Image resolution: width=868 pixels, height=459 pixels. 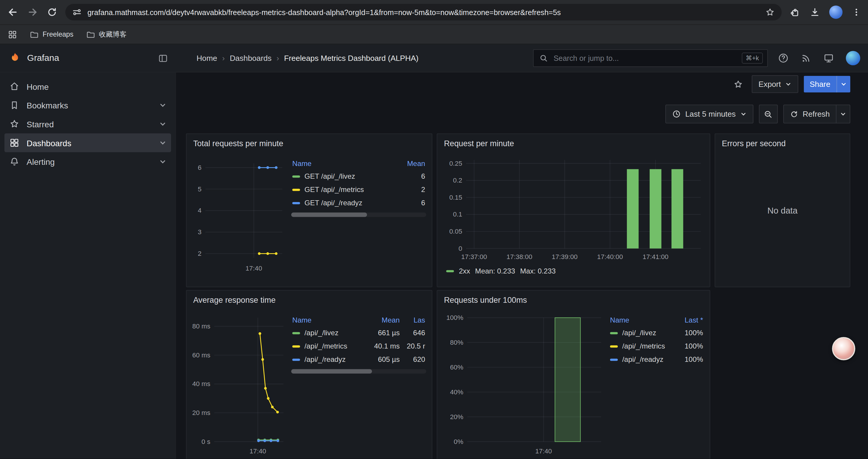 What do you see at coordinates (836, 12) in the screenshot?
I see `browser-profile-avatar` at bounding box center [836, 12].